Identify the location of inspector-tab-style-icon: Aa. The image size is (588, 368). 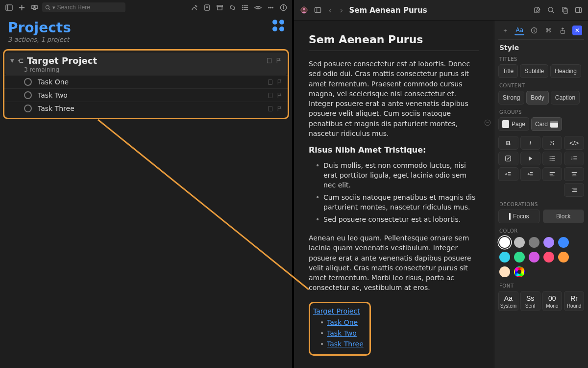
(519, 30).